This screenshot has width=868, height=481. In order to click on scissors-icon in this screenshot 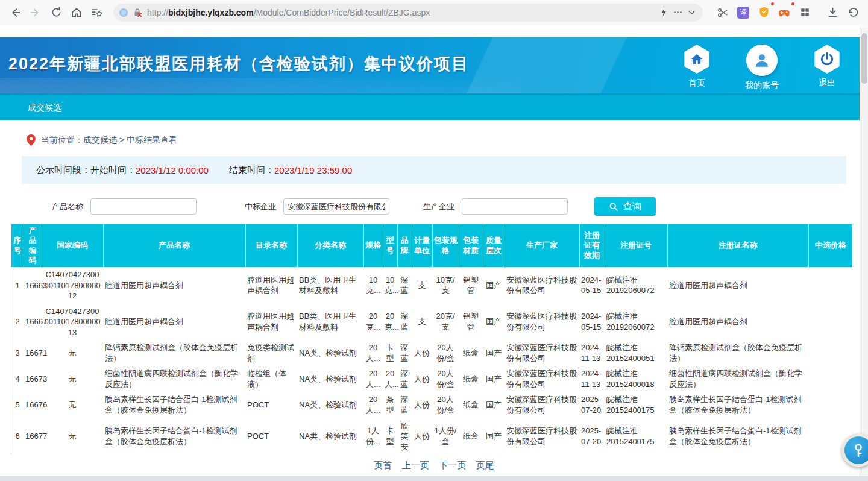, I will do `click(723, 13)`.